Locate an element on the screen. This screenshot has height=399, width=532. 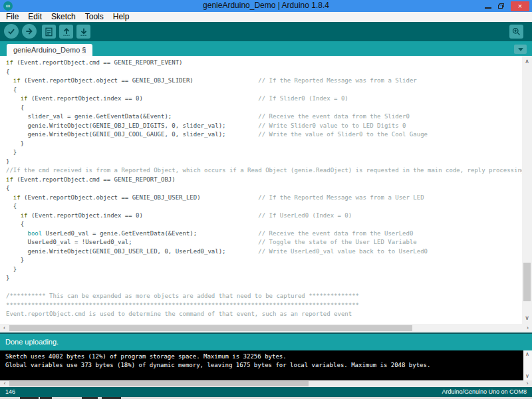
console-horizontal-scrollbar: ‹ › is located at coordinates (266, 384).